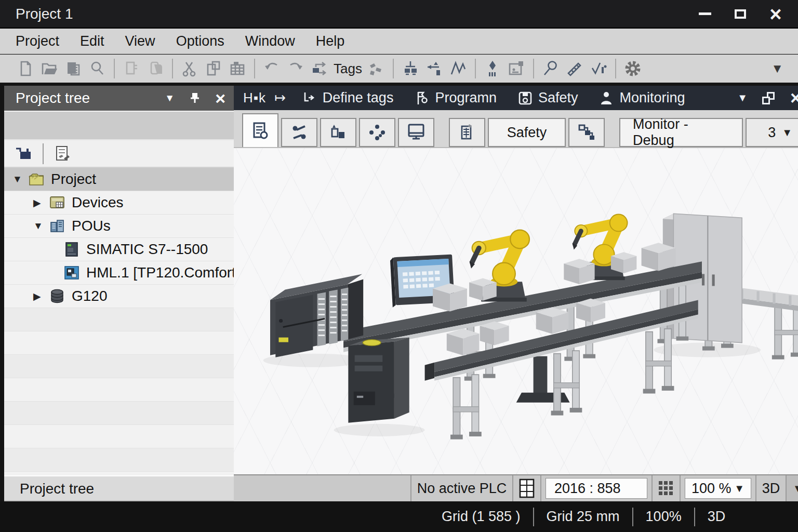 Image resolution: width=798 pixels, height=532 pixels. I want to click on waveform-icon, so click(458, 69).